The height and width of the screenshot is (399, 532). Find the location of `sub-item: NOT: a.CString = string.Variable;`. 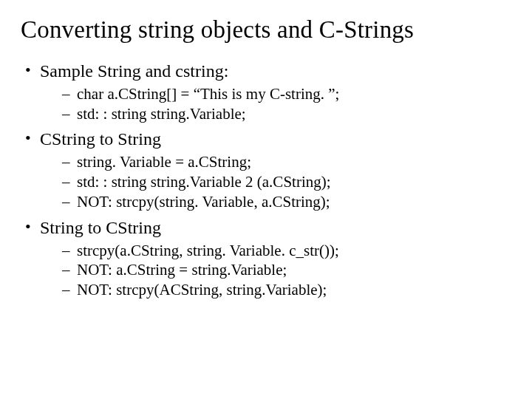

sub-item: NOT: a.CString = string.Variable; is located at coordinates (276, 270).